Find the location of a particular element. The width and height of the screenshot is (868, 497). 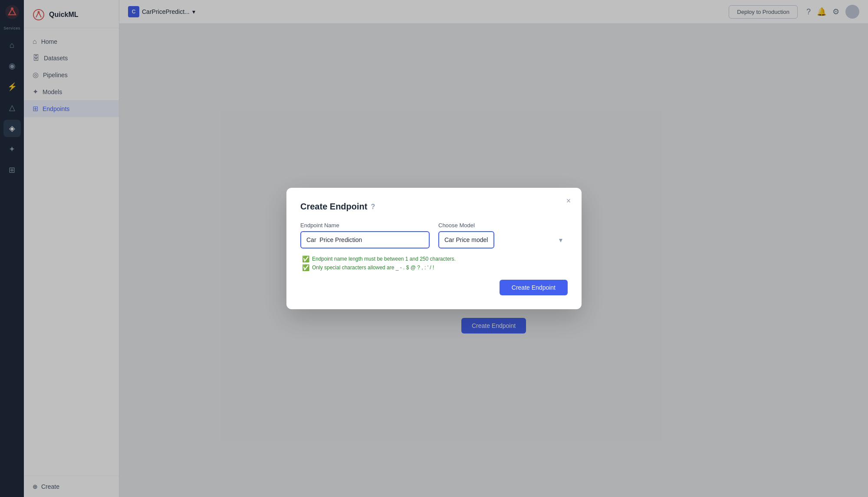

modal-fields: Endpoint Name Choose Model Car Price mod… is located at coordinates (434, 235).